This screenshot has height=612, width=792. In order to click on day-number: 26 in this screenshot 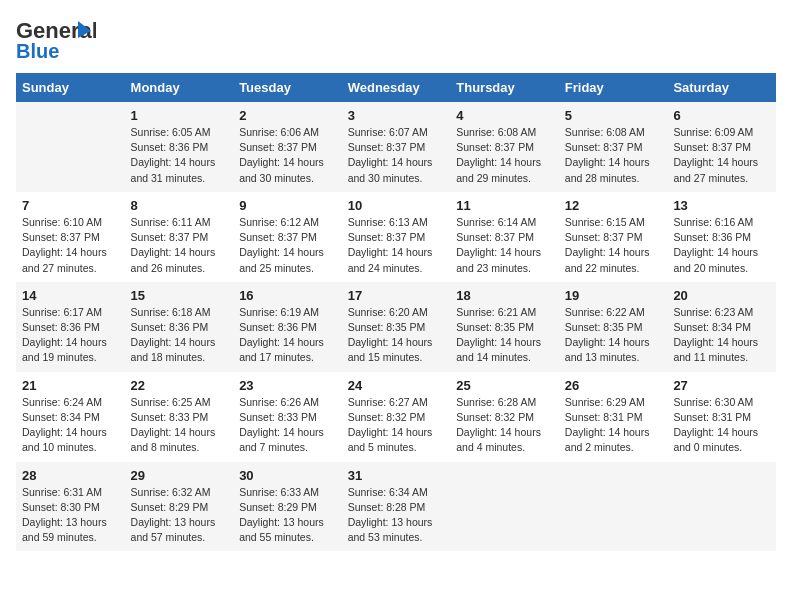, I will do `click(614, 386)`.